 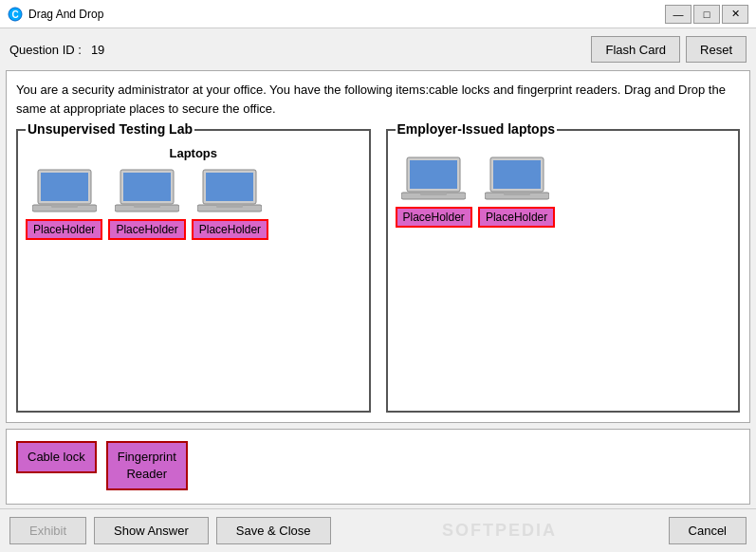 I want to click on left-laptops-row: PlaceHolder PlaceHolder, so click(x=194, y=203).